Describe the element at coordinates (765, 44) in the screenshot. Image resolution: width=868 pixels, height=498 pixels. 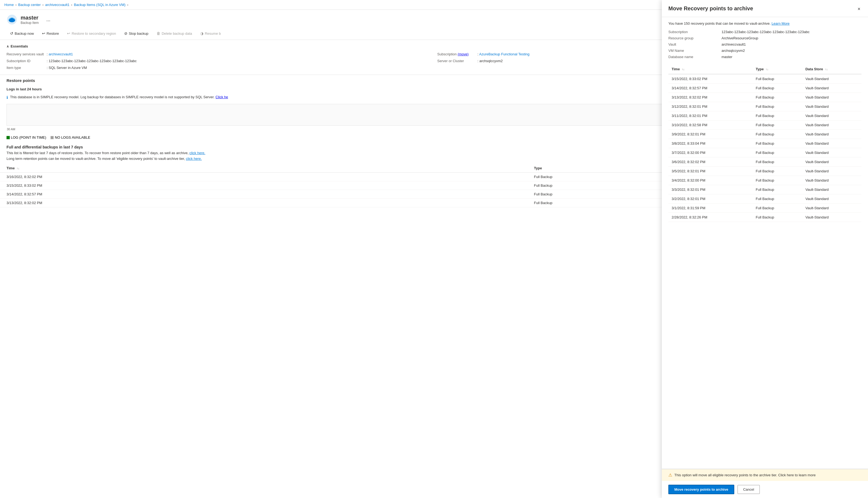
I see `panel-meta: Subscription123abc-123abc-123abc-123abc-…` at that location.